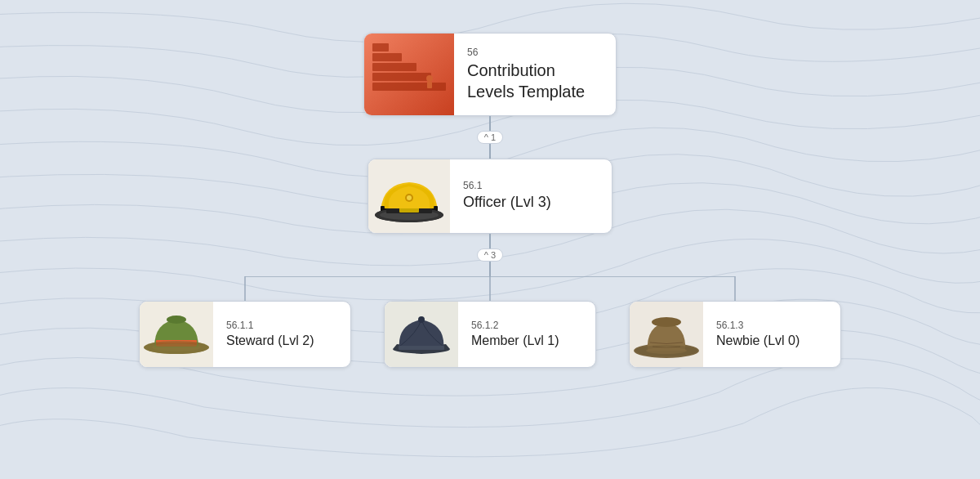  What do you see at coordinates (270, 325) in the screenshot?
I see `level2-node-0-number: 56.1.1` at bounding box center [270, 325].